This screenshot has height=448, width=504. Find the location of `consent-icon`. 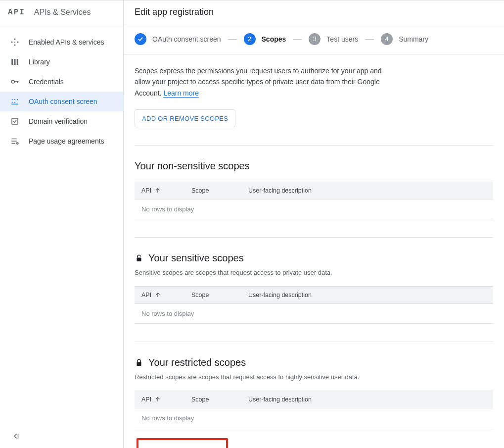

consent-icon is located at coordinates (15, 101).